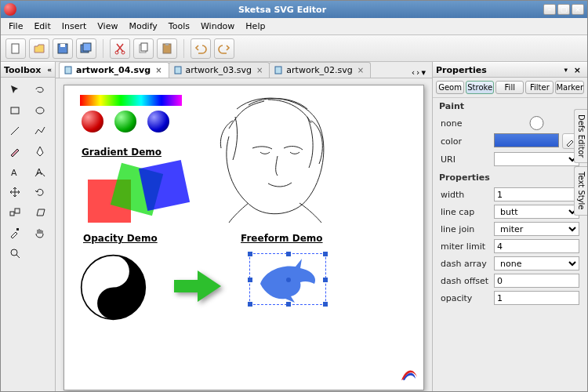 This screenshot has height=392, width=588. Describe the element at coordinates (15, 253) in the screenshot. I see `zoom-tool` at that location.